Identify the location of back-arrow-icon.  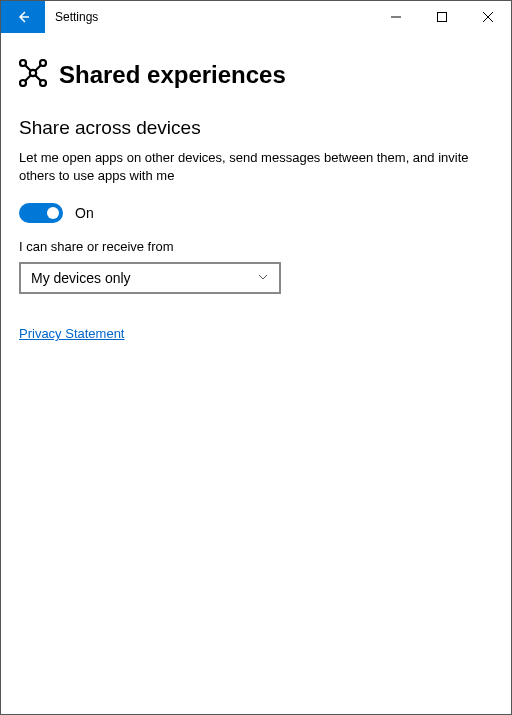
(23, 17).